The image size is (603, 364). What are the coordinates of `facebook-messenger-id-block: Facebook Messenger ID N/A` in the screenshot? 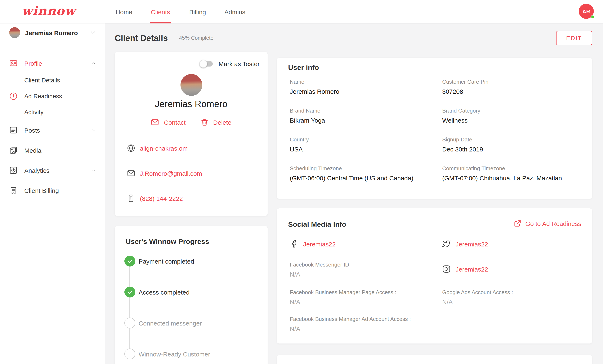 It's located at (319, 270).